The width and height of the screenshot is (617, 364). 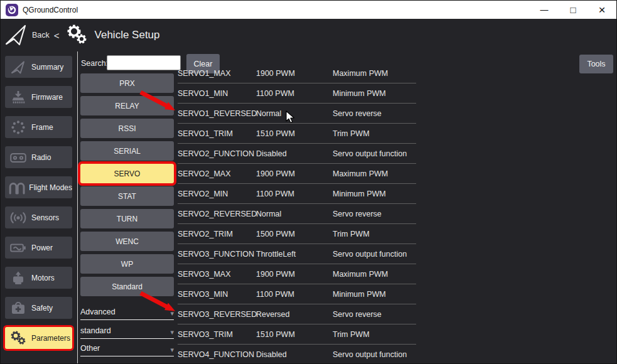 I want to click on panel-divider, so click(x=78, y=207).